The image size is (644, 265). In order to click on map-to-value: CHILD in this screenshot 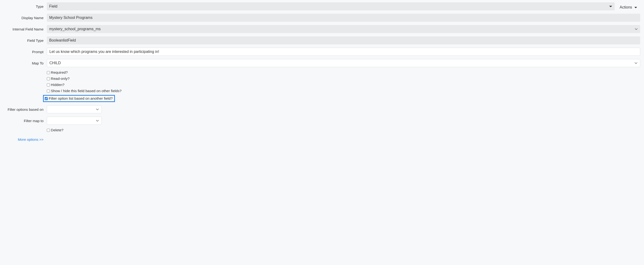, I will do `click(55, 63)`.